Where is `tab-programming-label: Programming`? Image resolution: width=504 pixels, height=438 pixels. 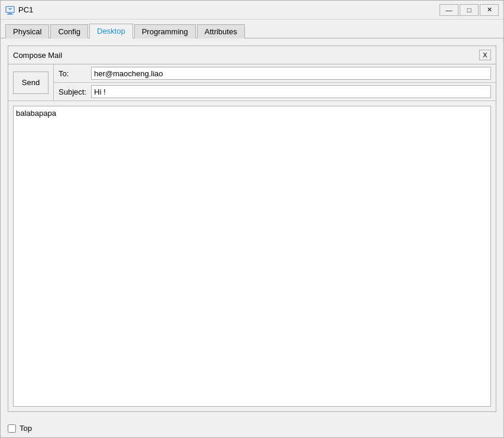 tab-programming-label: Programming is located at coordinates (165, 32).